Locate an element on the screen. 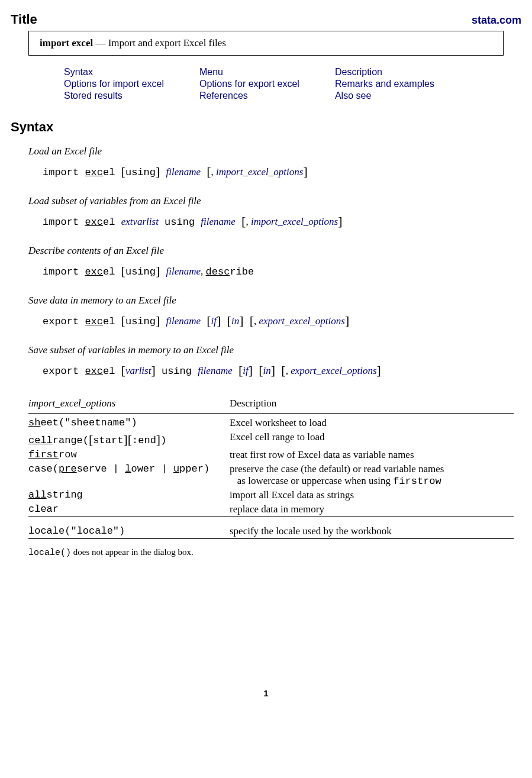 Image resolution: width=532 pixels, height=778 pixels. syntax-load-file: Load an Excel file import excel [using] … is located at coordinates (266, 162).